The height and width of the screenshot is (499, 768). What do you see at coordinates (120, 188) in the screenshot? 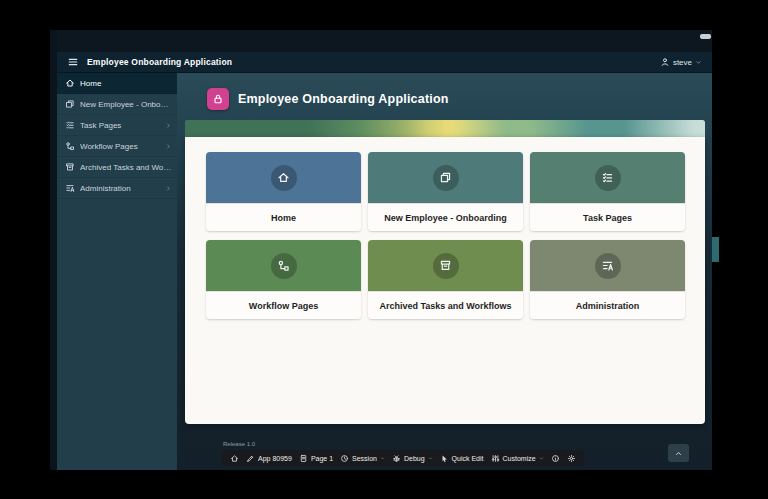
I see `sidebar-item-label: Administration` at bounding box center [120, 188].